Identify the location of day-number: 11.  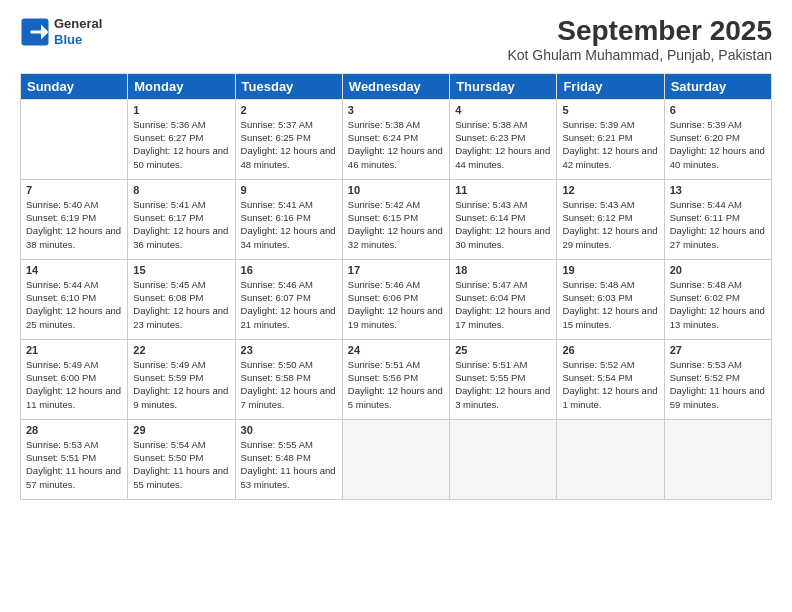
(503, 190).